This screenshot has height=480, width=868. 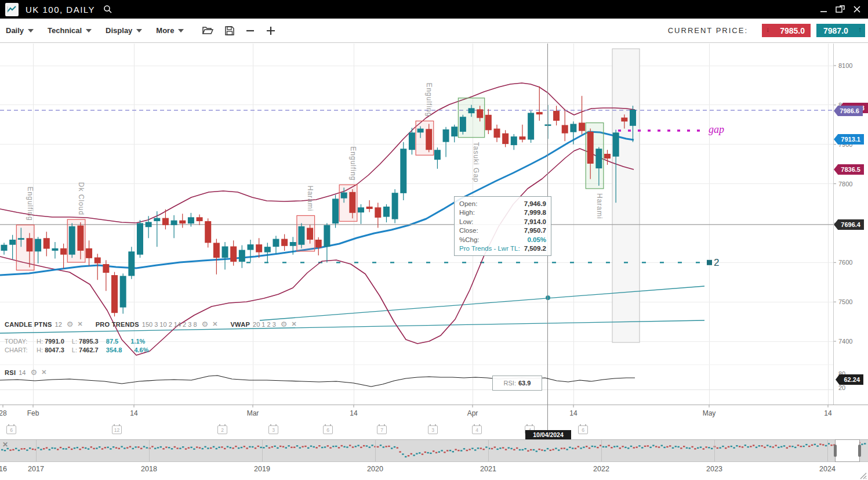 I want to click on search-icon, so click(x=108, y=9).